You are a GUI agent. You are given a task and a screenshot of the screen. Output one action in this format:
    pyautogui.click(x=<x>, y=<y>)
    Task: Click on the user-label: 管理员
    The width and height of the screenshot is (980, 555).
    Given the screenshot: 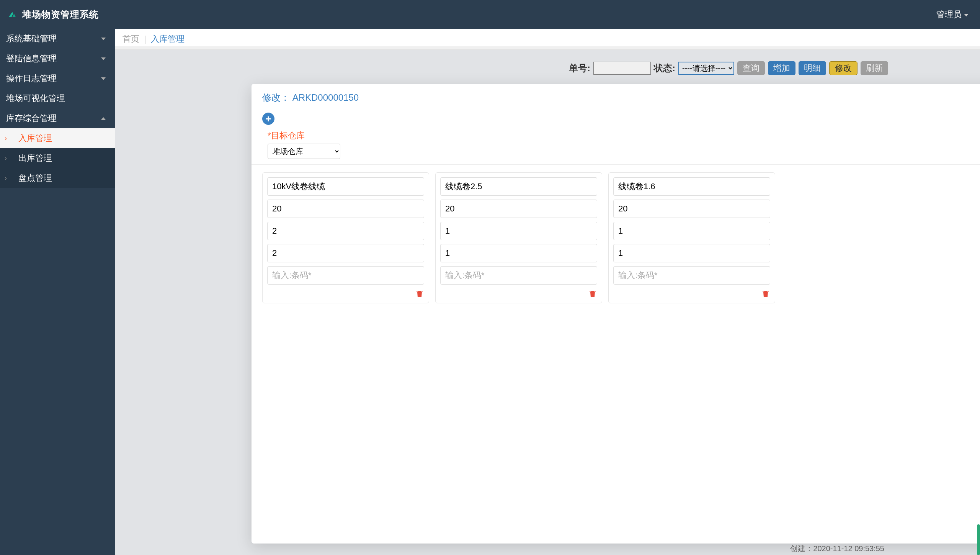 What is the action you would take?
    pyautogui.click(x=949, y=15)
    